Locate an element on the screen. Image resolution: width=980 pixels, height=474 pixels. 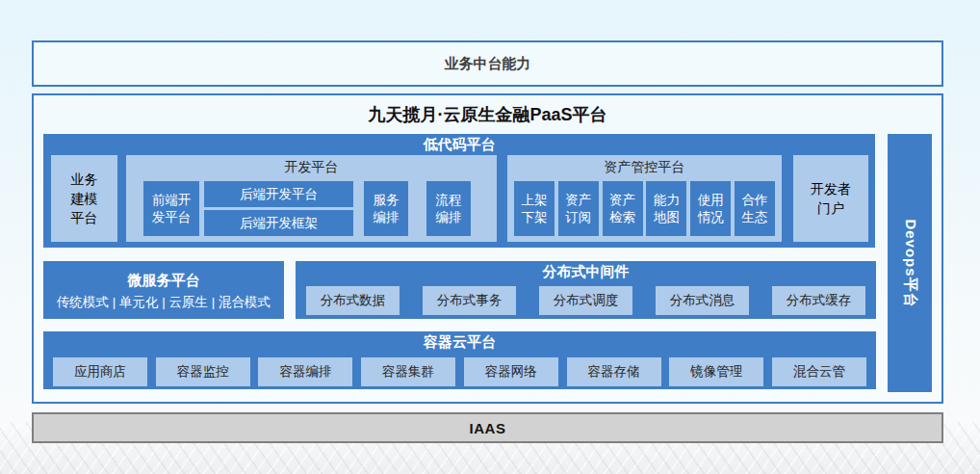
asset-item-subscription: 资产 订阅 is located at coordinates (579, 208).